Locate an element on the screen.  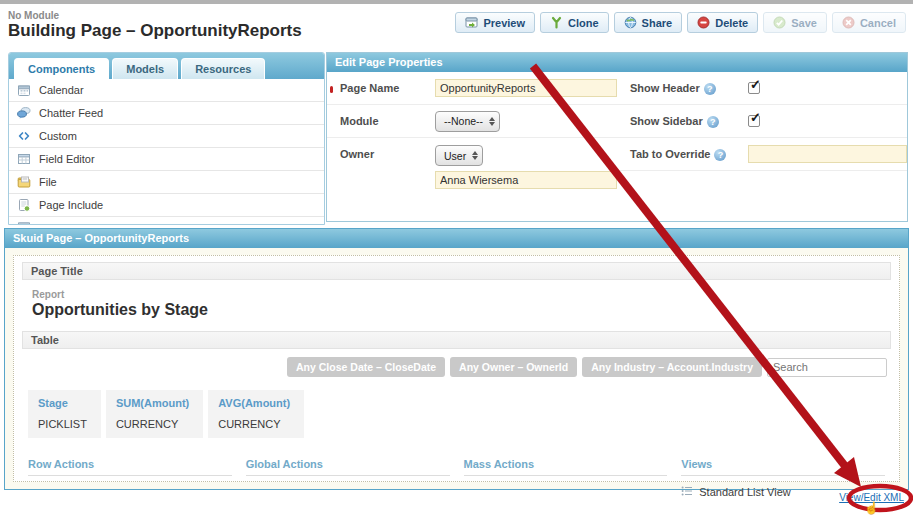
column-name-link: Stage is located at coordinates (62, 403).